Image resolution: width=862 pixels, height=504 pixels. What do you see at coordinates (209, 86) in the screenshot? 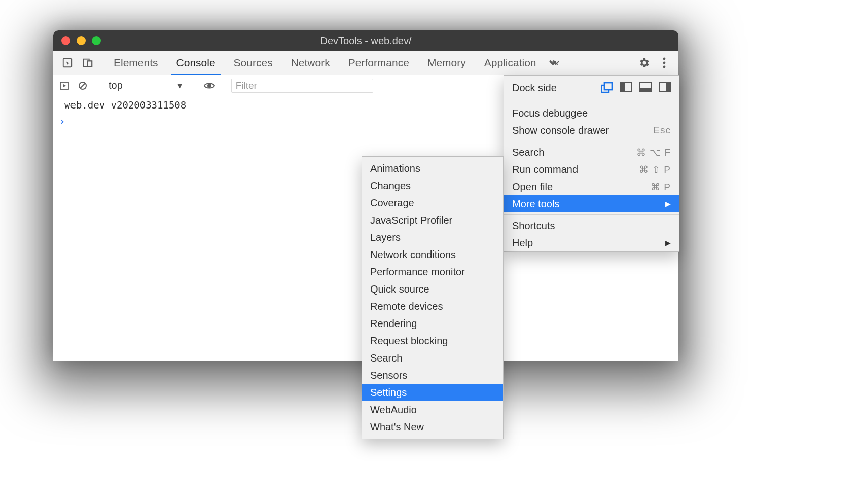
I see `live-expression-eye-icon` at bounding box center [209, 86].